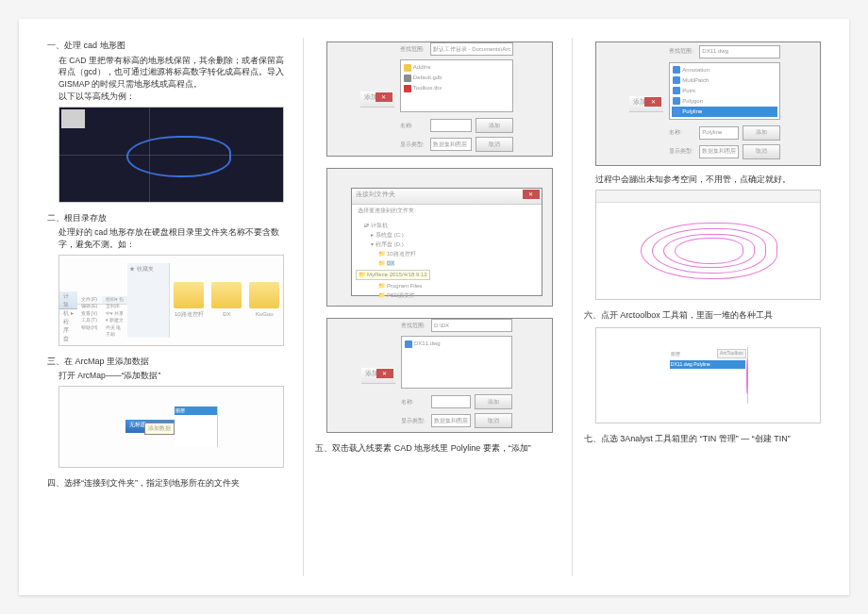 Image resolution: width=868 pixels, height=614 pixels. What do you see at coordinates (172, 155) in the screenshot?
I see `cad-screenshot` at bounding box center [172, 155].